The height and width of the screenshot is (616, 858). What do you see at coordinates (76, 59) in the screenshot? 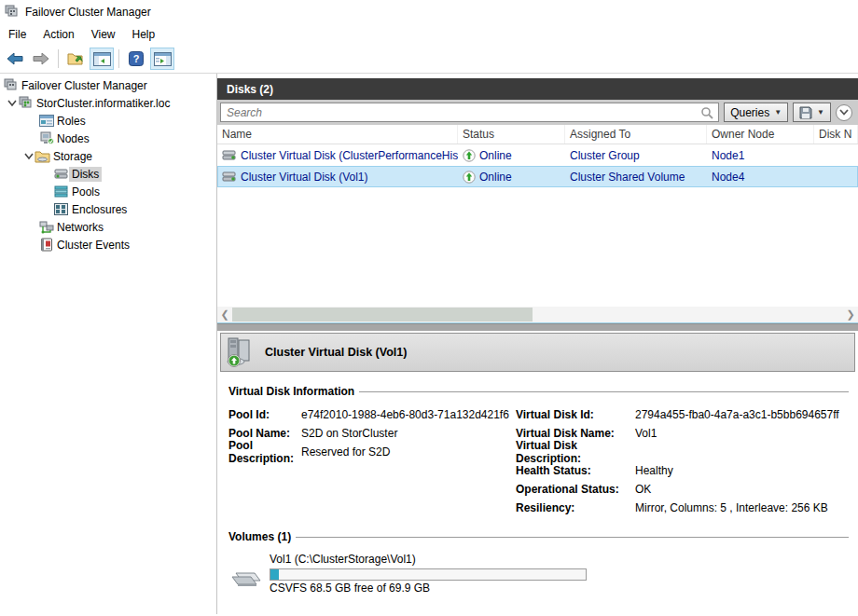
I see `export-list-button` at bounding box center [76, 59].